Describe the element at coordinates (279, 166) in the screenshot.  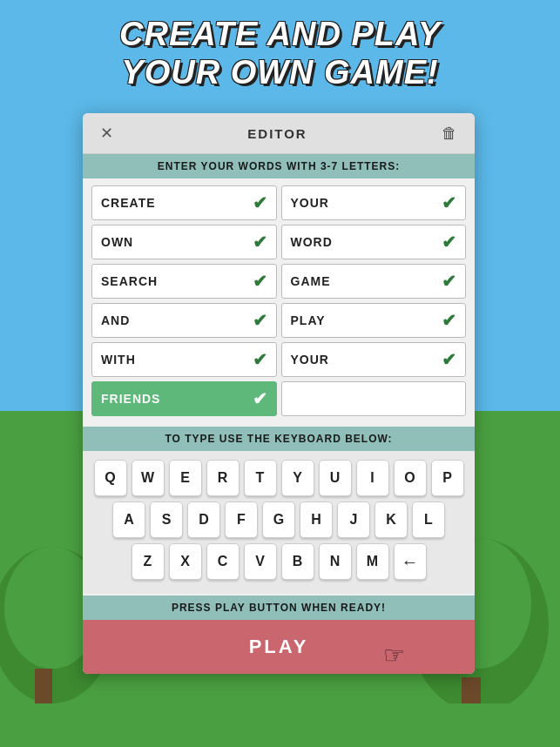
I see `instruction-bar-1: ENTER YOUR WORDS WITH 3-7 LETTERS:` at that location.